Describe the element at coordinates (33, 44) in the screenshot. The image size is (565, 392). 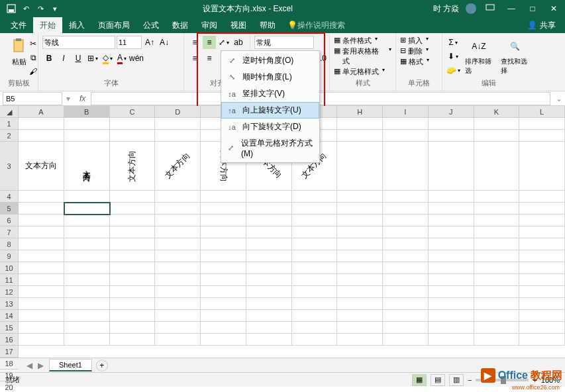
I see `cut-icon: ✂` at that location.